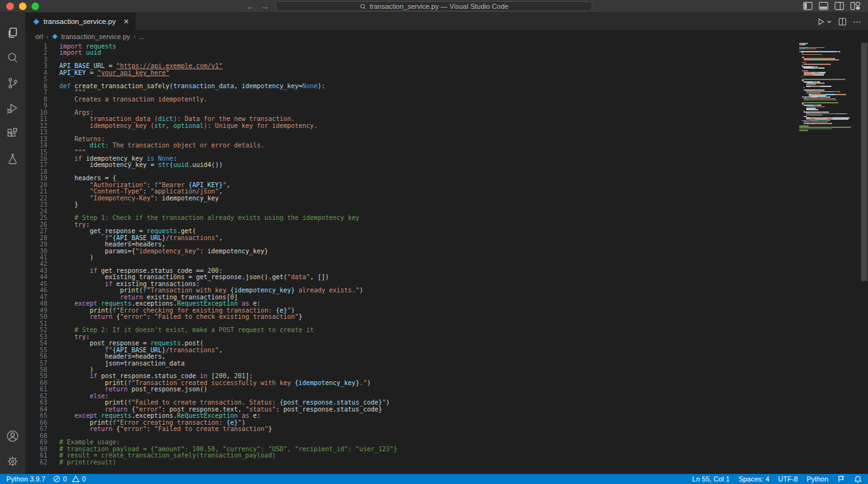 Image resolution: width=868 pixels, height=484 pixels. Describe the element at coordinates (42, 53) in the screenshot. I see `line-number: 2` at that location.